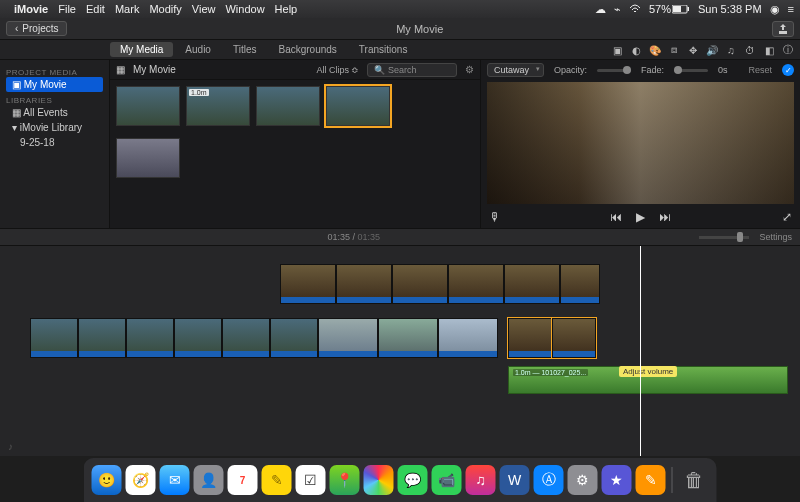  I want to click on noise-reduction-icon: ♫, so click(731, 50).